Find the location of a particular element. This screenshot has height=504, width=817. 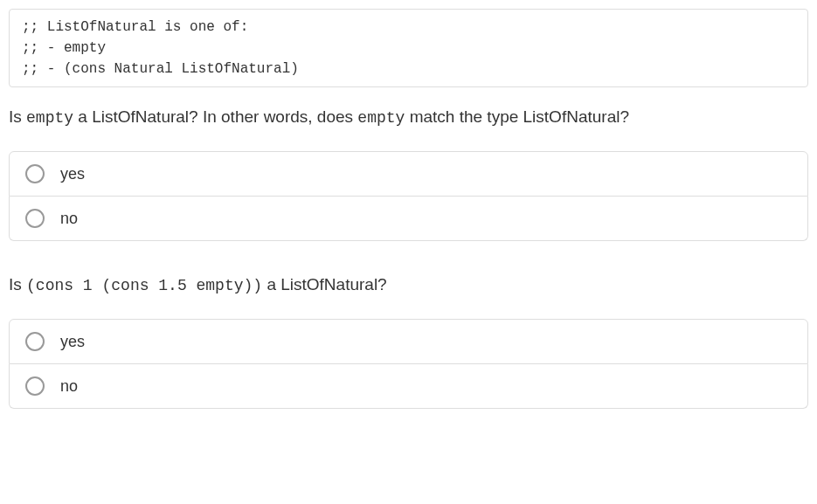

question-2-text: Is (cons 1 (cons 1.5 empty)) a ListOfNat… is located at coordinates (409, 285).